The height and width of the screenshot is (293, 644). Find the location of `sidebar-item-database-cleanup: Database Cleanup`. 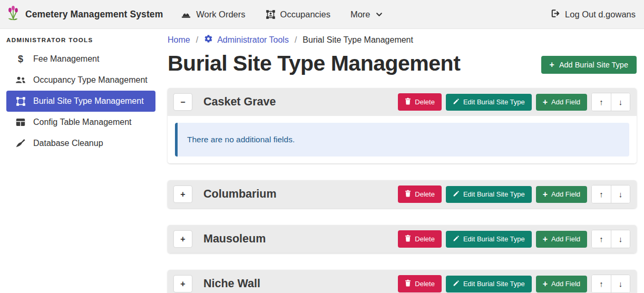

sidebar-item-database-cleanup: Database Cleanup is located at coordinates (81, 143).